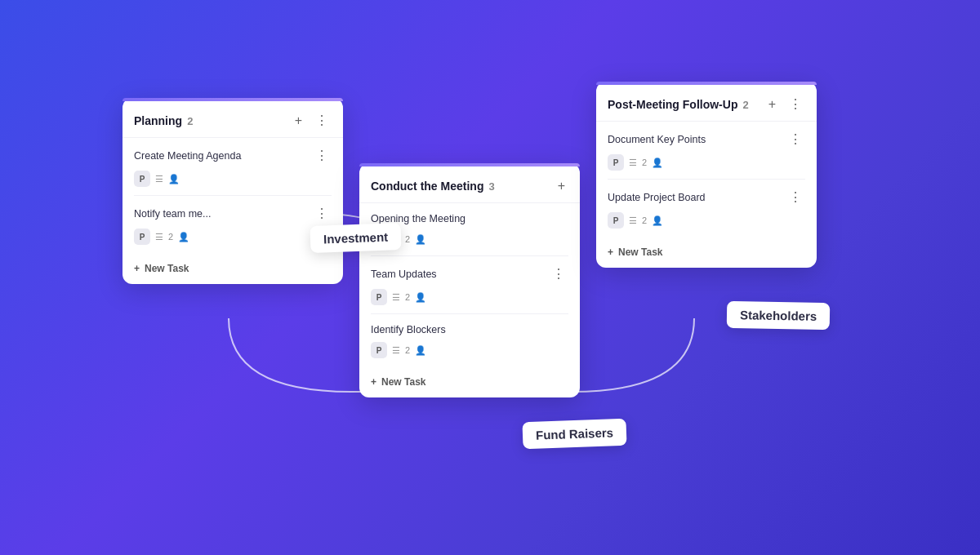 This screenshot has width=980, height=555. Describe the element at coordinates (233, 166) in the screenshot. I see `task-item: Create Meeting Agenda ⋮ P ☰ 👤` at that location.